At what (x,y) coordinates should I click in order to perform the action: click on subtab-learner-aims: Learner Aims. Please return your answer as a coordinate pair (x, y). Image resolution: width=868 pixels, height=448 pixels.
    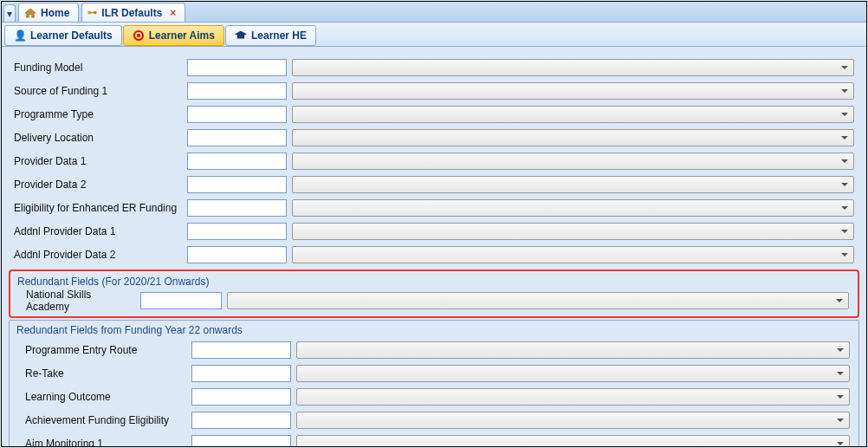
    Looking at the image, I should click on (173, 36).